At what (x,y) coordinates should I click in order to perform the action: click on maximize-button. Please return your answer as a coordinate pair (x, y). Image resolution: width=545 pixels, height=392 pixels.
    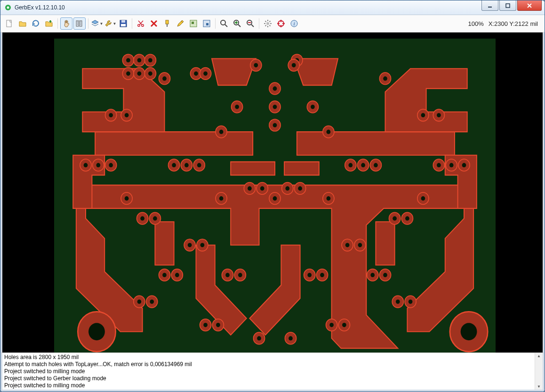
    Looking at the image, I should click on (508, 6).